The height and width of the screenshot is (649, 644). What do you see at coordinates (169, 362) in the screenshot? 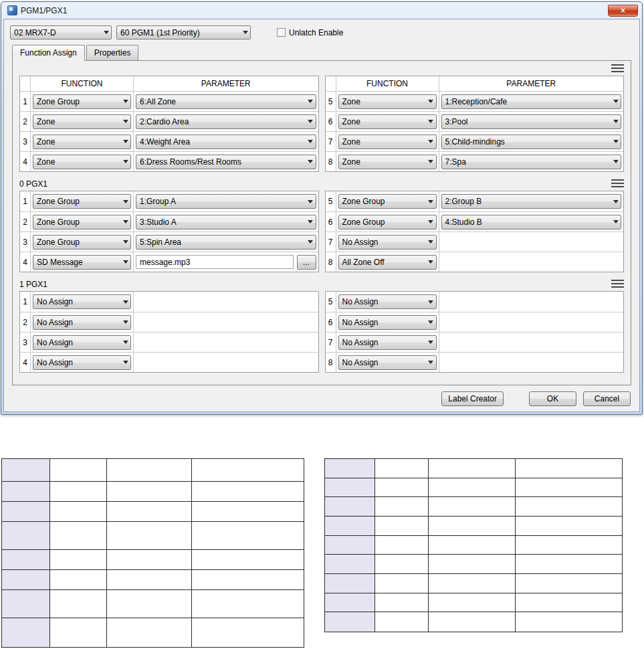
I see `table-row: 4No Assign` at bounding box center [169, 362].